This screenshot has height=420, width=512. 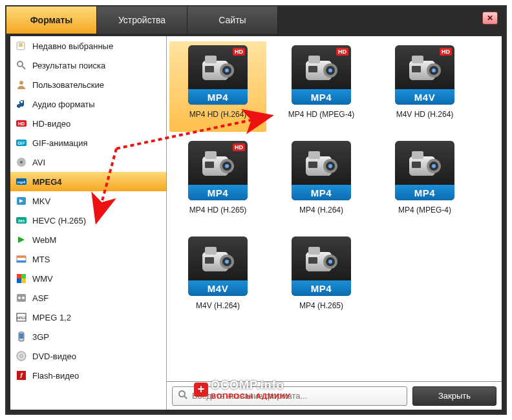 What do you see at coordinates (321, 210) in the screenshot?
I see `format-label: MP4 (H.264)` at bounding box center [321, 210].